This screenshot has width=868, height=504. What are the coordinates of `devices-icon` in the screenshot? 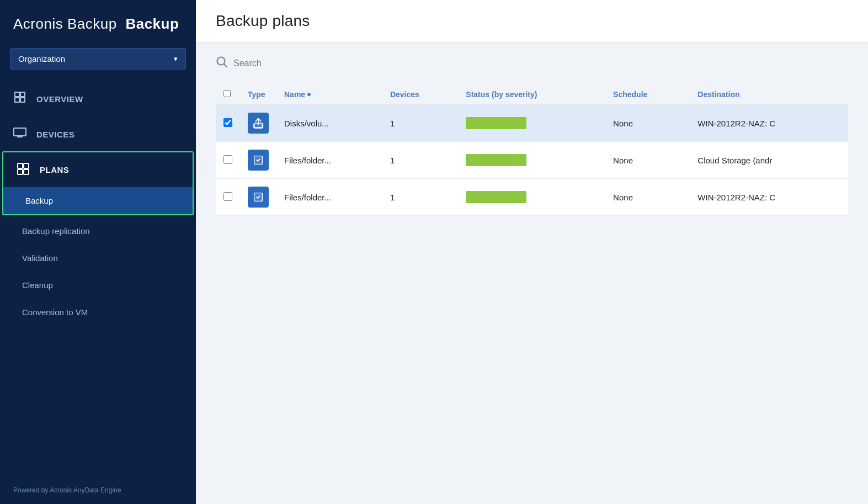 It's located at (20, 134).